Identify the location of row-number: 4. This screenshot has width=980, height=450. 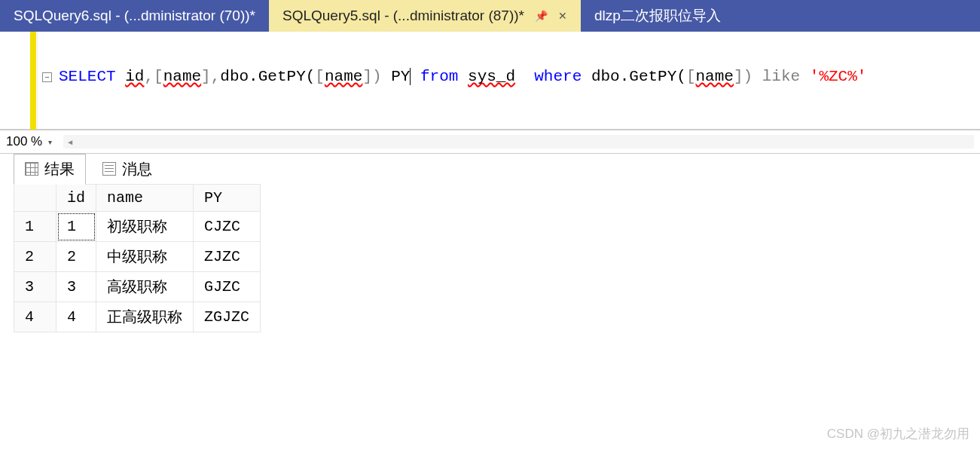
(35, 317).